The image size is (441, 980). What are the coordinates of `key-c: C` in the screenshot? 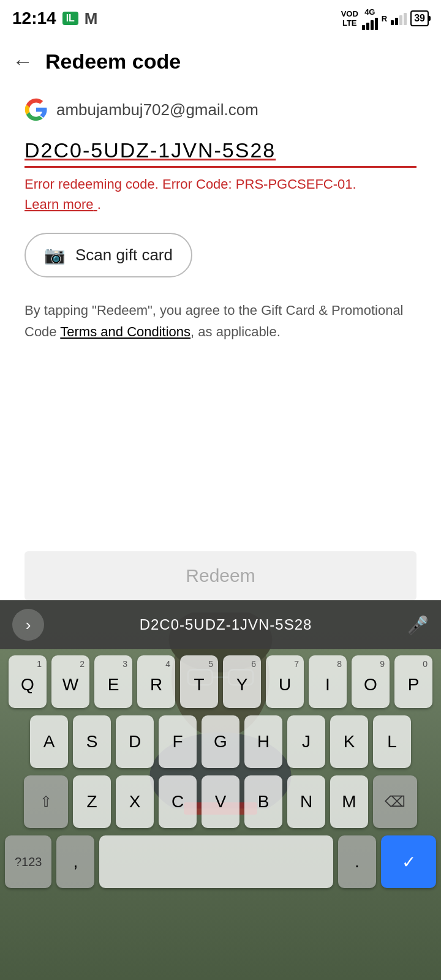 It's located at (178, 802).